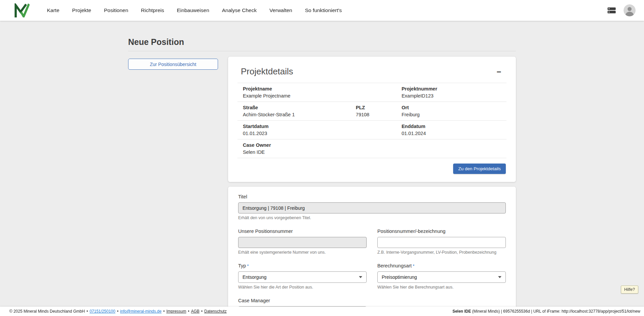  Describe the element at coordinates (116, 10) in the screenshot. I see `nav-item-positionen: Positionen` at that location.